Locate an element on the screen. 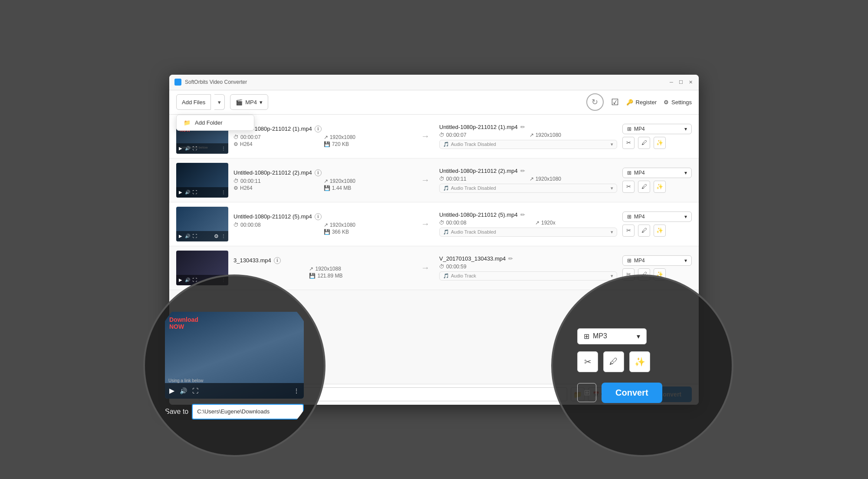 The image size is (868, 479). magnified-circle-left: DownloadNOW Using a link below ▶ 🔊 ⛶ ⋮ S… is located at coordinates (234, 366).